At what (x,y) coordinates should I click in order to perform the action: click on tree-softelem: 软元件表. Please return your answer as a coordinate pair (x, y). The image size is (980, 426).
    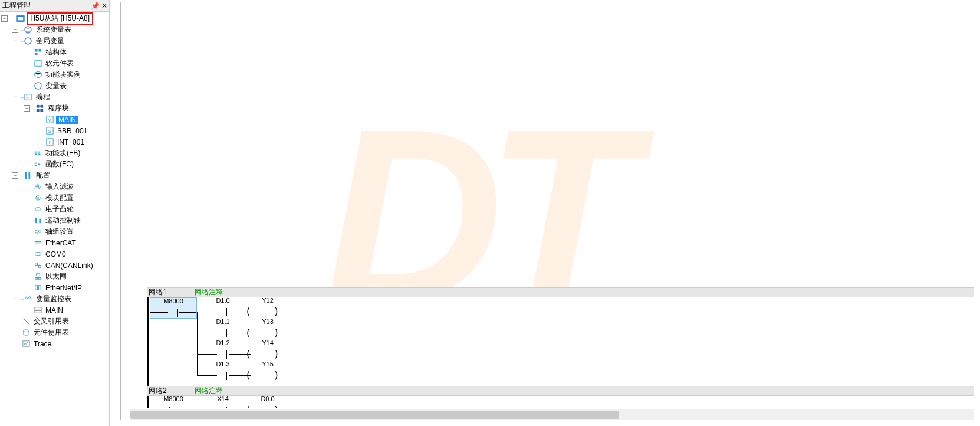
    Looking at the image, I should click on (54, 64).